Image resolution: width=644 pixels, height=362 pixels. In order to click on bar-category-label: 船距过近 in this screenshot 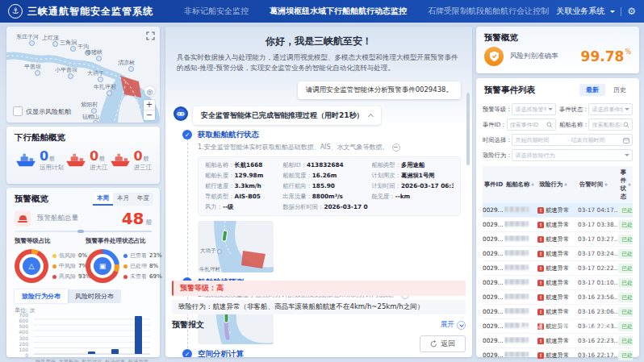, I will do `click(92, 360)`.